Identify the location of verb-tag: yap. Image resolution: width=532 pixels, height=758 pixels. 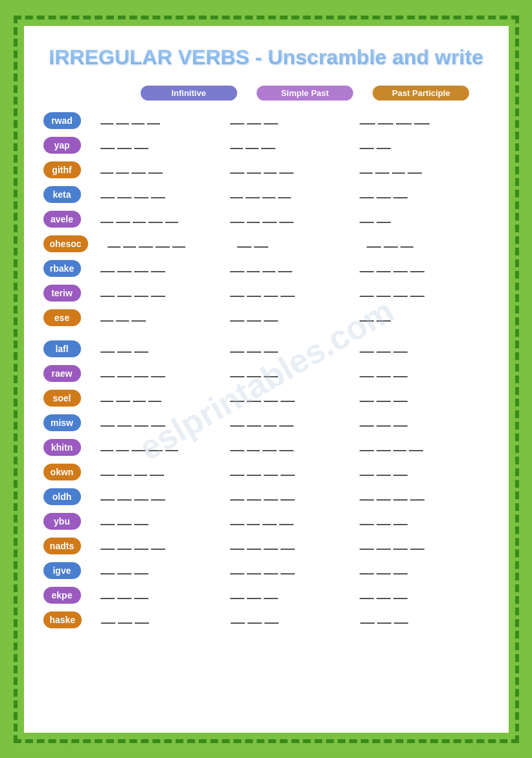
(62, 145).